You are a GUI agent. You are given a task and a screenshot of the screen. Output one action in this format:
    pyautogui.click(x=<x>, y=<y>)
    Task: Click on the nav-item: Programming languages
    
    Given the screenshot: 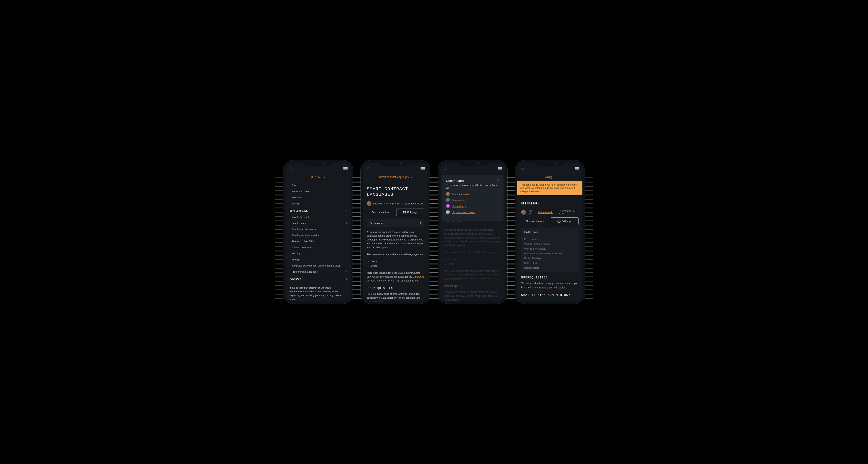 What is the action you would take?
    pyautogui.click(x=318, y=272)
    